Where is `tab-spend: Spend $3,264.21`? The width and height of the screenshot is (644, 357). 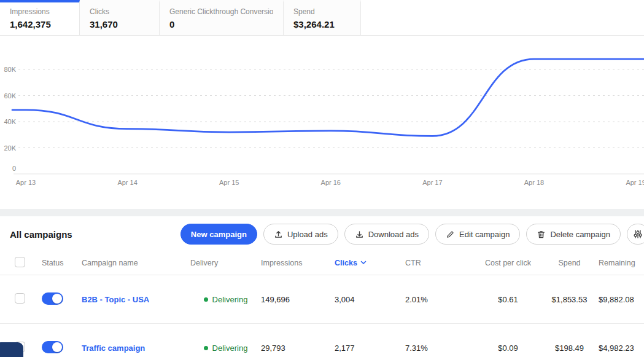
tab-spend: Spend $3,264.21 is located at coordinates (322, 17).